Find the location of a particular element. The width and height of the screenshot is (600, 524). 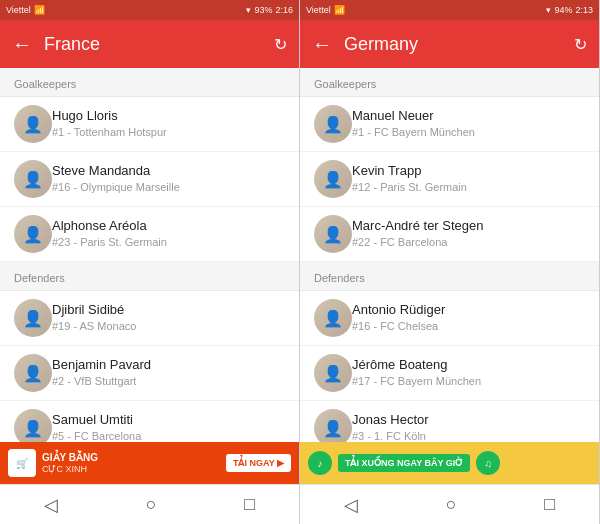

ad-sub-text: CỰC XINH is located at coordinates (131, 469).